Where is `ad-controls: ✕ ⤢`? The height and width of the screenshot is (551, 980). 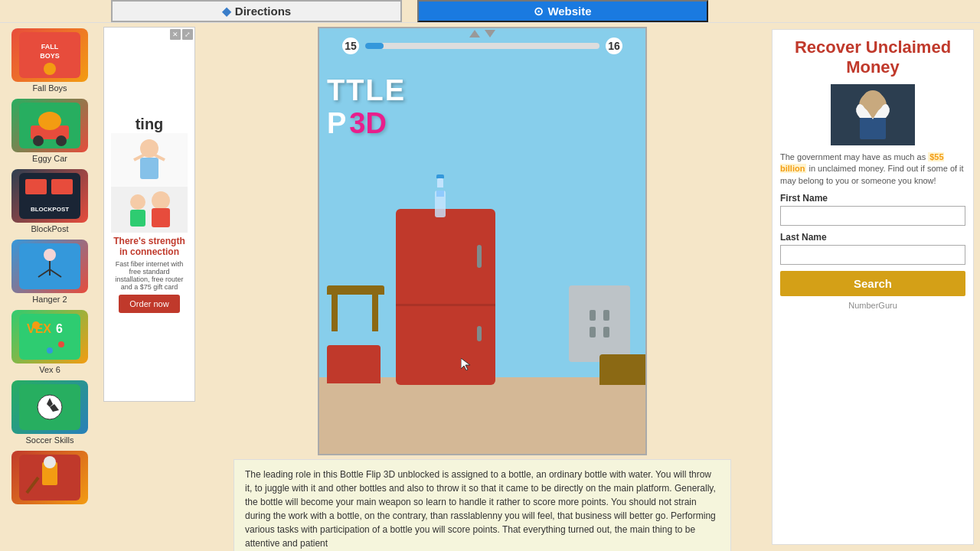 ad-controls: ✕ ⤢ is located at coordinates (181, 34).